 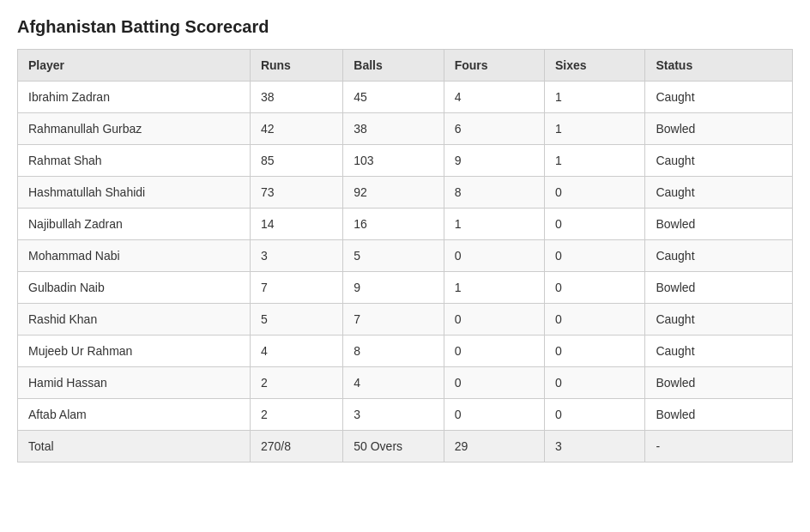 I want to click on cell-balls: 7, so click(x=393, y=319).